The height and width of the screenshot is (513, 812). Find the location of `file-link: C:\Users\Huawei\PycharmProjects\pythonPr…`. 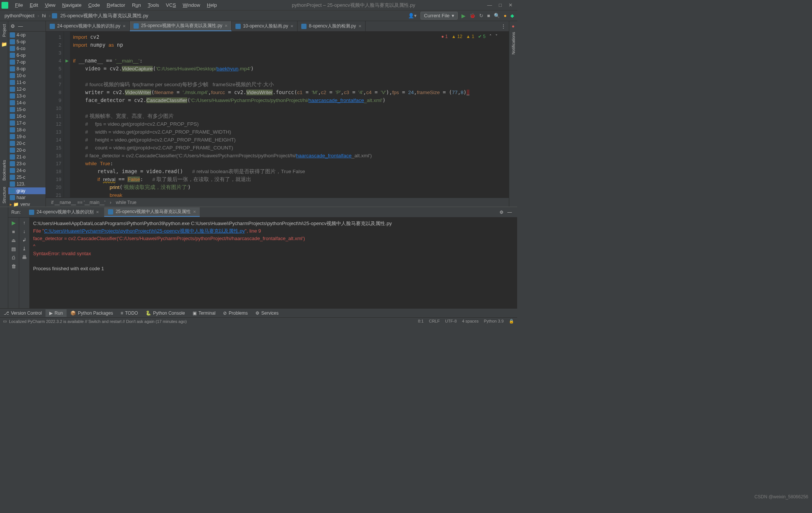

file-link: C:\Users\Huawei\PycharmProjects\pythonPr… is located at coordinates (144, 231).